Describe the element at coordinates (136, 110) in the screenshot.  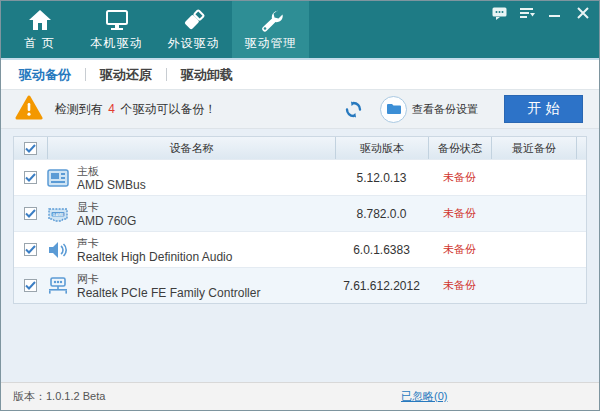
I see `notice-text: 检测到有 4 个驱动可以备份！` at that location.